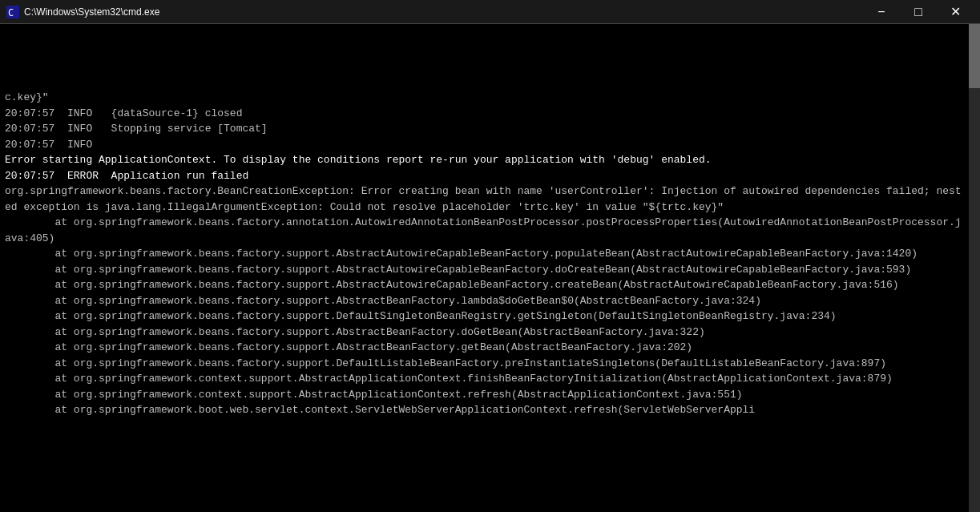  I want to click on title-bar: C C:\Windows\System32\cmd.exe − □ ✕, so click(490, 12).